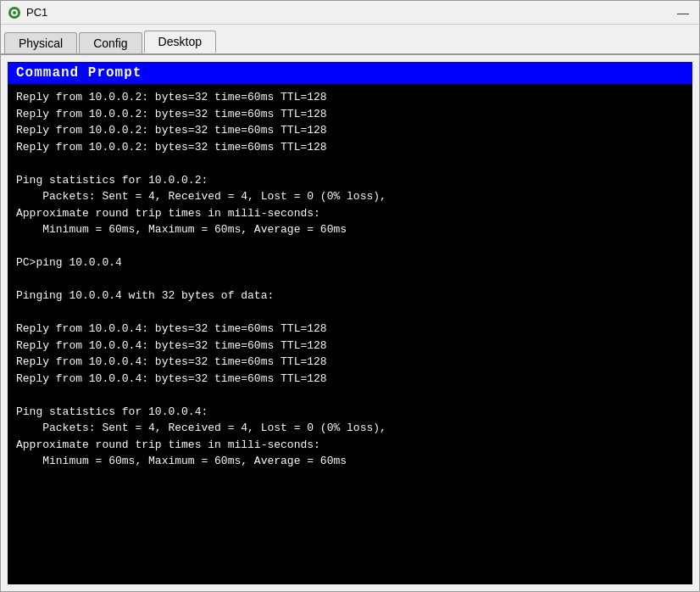  I want to click on title-bar-right: —, so click(683, 13).